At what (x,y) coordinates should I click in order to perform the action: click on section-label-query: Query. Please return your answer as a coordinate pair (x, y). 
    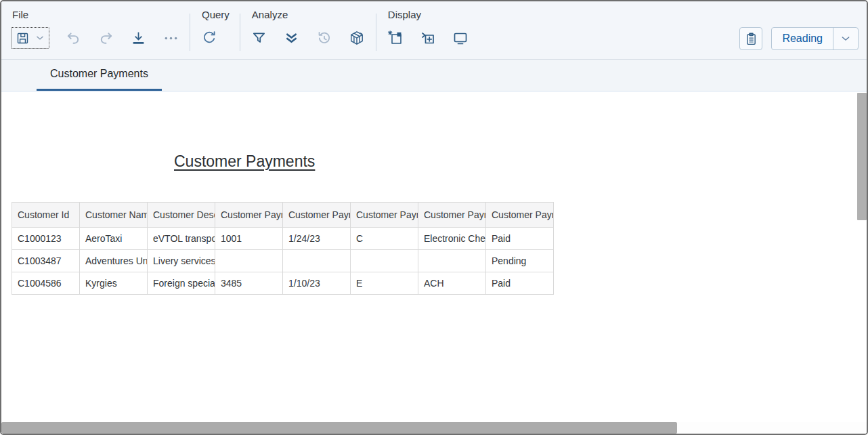
    Looking at the image, I should click on (215, 16).